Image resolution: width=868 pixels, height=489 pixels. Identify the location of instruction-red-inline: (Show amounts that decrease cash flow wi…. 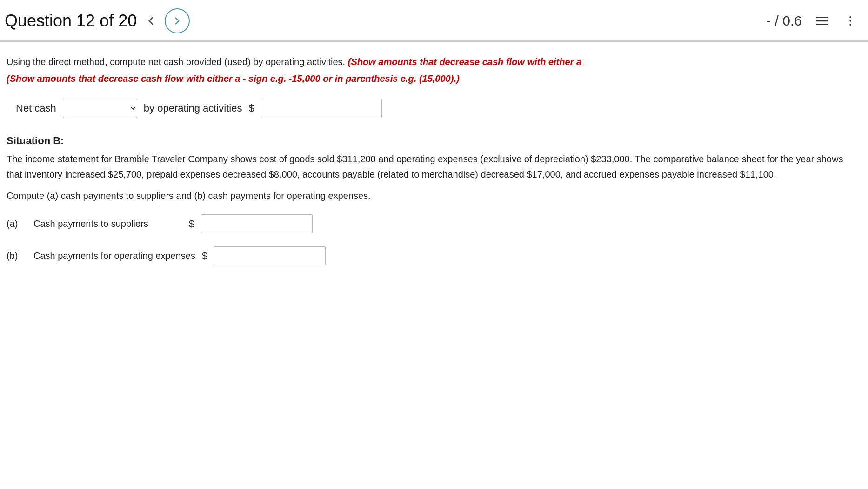
(465, 62).